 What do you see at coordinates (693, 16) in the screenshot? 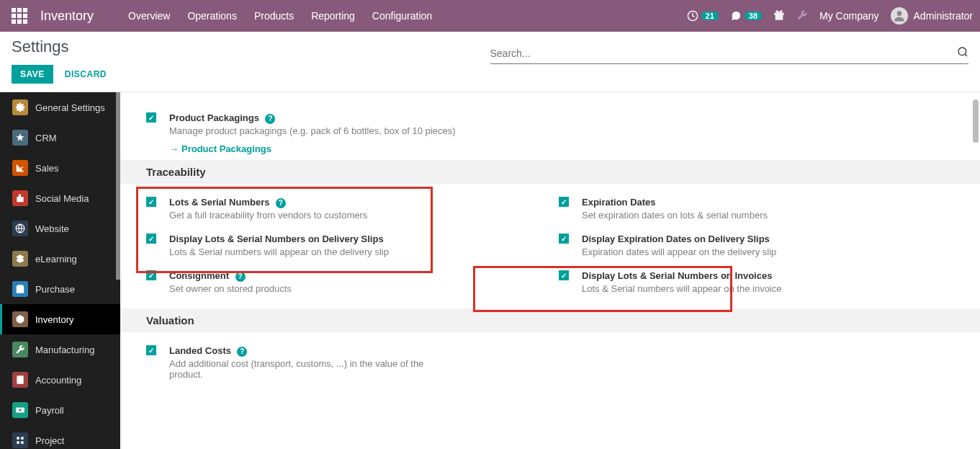
I see `clock-icon` at bounding box center [693, 16].